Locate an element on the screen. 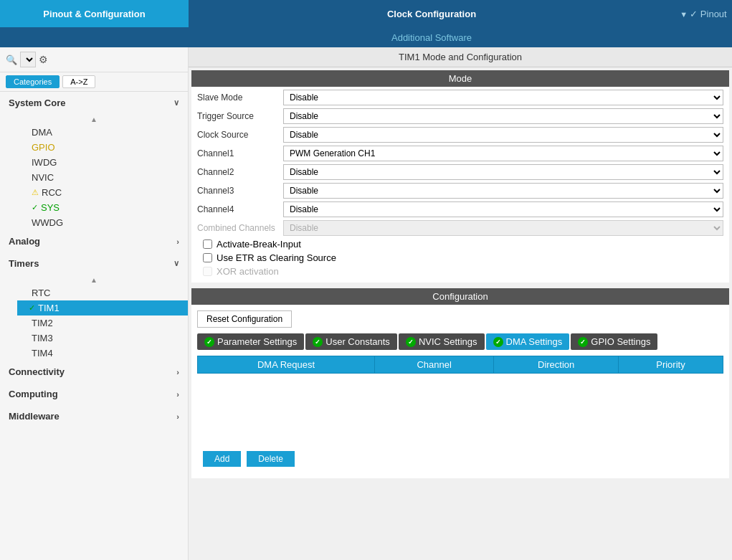 The width and height of the screenshot is (732, 560). tab-dma-settings: ✓ DMA Settings is located at coordinates (528, 341).